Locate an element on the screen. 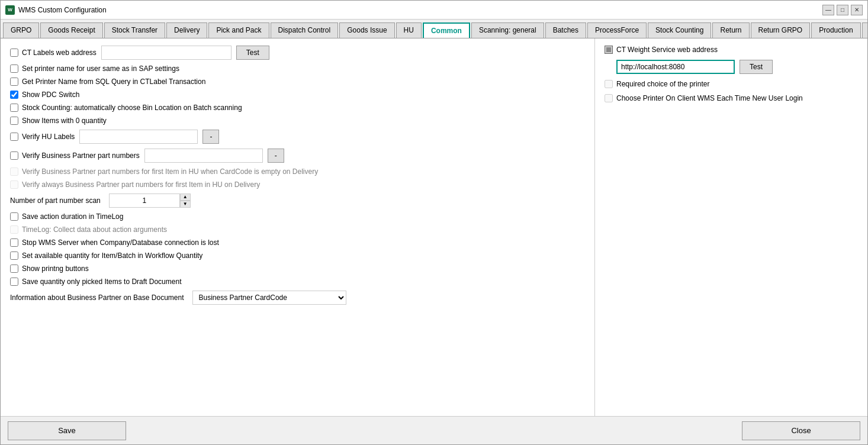  ct-weight-input is located at coordinates (676, 67).